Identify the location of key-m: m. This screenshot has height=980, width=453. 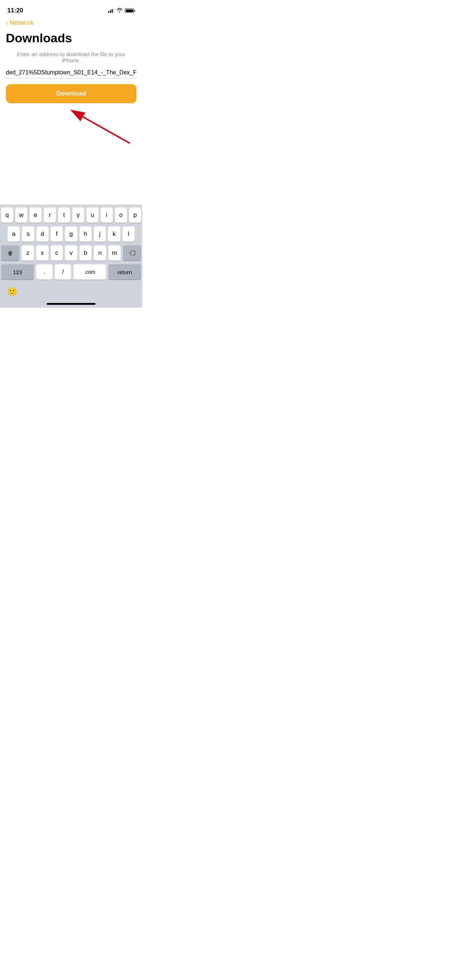
(115, 253).